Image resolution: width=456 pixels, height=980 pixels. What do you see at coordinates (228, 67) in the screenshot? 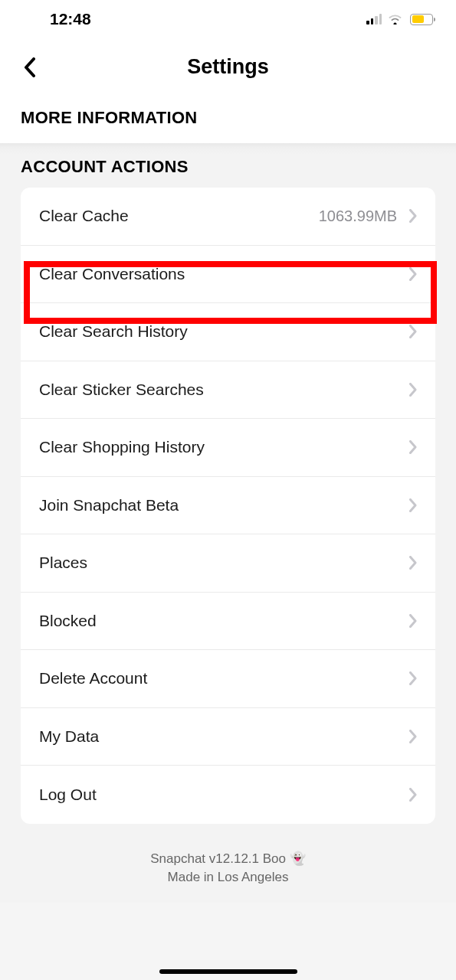
I see `page-title: Settings` at bounding box center [228, 67].